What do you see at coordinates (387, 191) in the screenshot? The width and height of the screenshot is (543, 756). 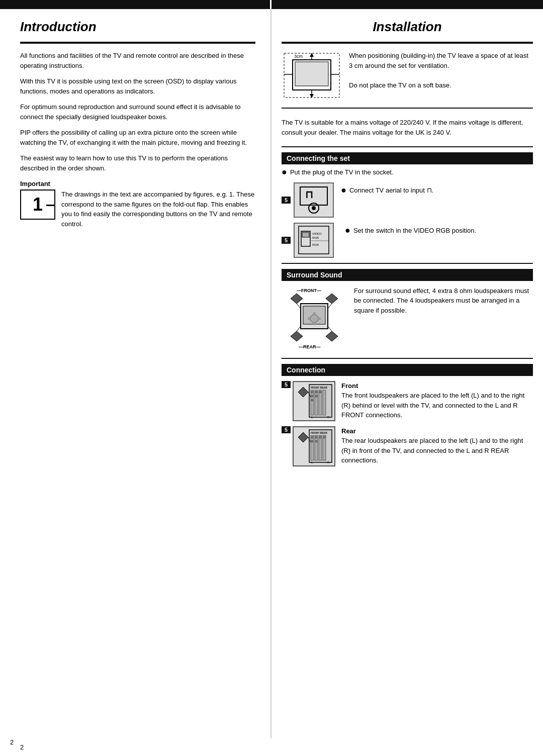 I see `aerial-step-text: ● Connect TV aerial to input ⊓.` at bounding box center [387, 191].